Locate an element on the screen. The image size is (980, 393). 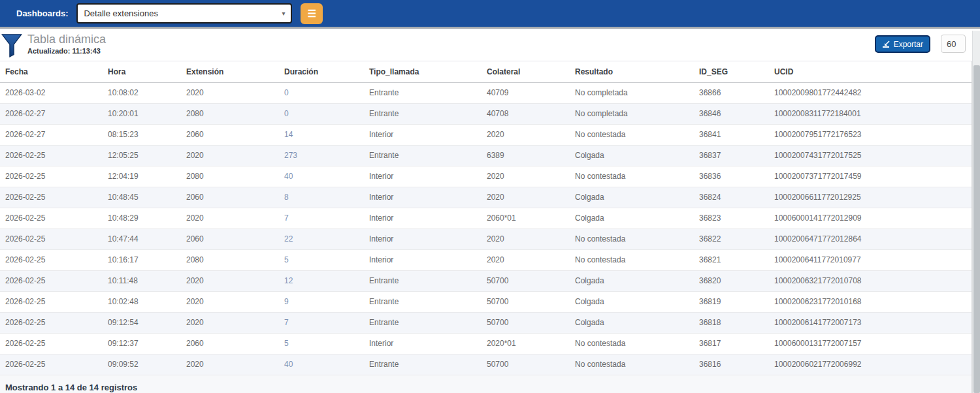
page-size-input is located at coordinates (953, 44).